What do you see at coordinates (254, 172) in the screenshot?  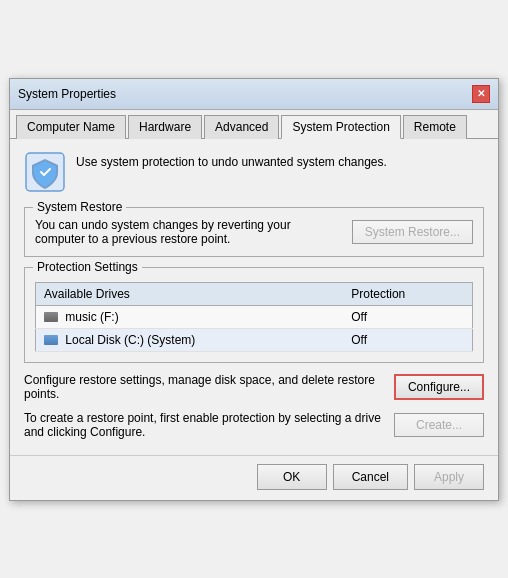 I see `header-section: Use system protection to undo unwanted s…` at bounding box center [254, 172].